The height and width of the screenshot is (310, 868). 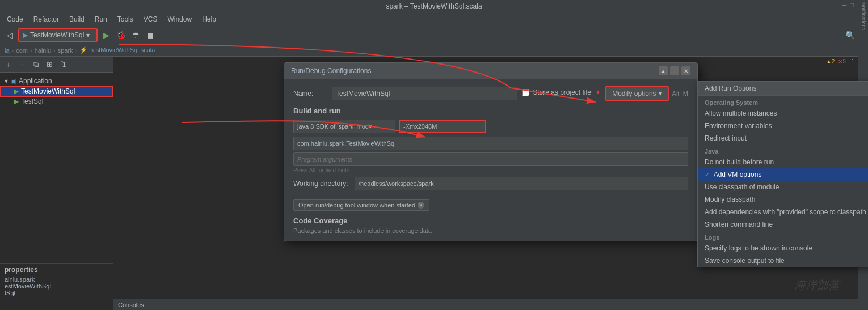 I want to click on name-label: Name:, so click(x=310, y=94).